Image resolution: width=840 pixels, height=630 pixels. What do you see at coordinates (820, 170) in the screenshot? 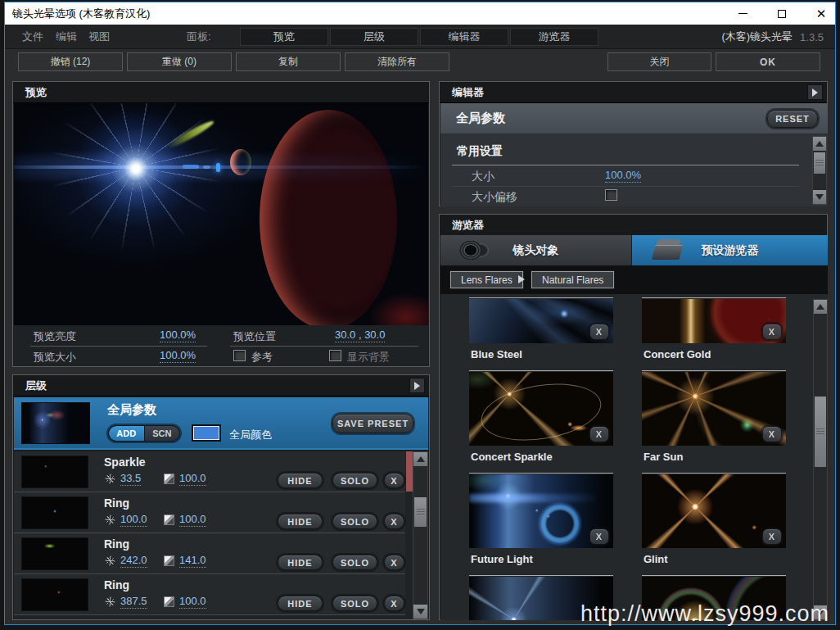
I see `editor-scrollbar` at bounding box center [820, 170].